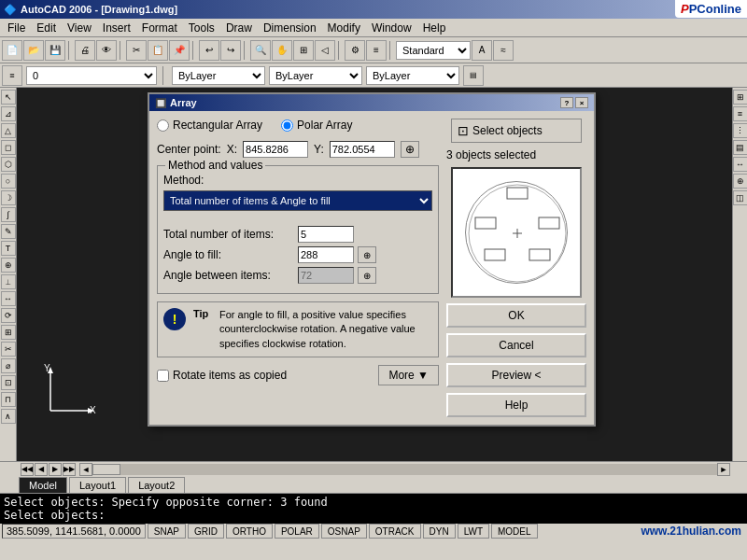 The height and width of the screenshot is (560, 747). What do you see at coordinates (326, 255) in the screenshot?
I see `angle-fill-input` at bounding box center [326, 255].